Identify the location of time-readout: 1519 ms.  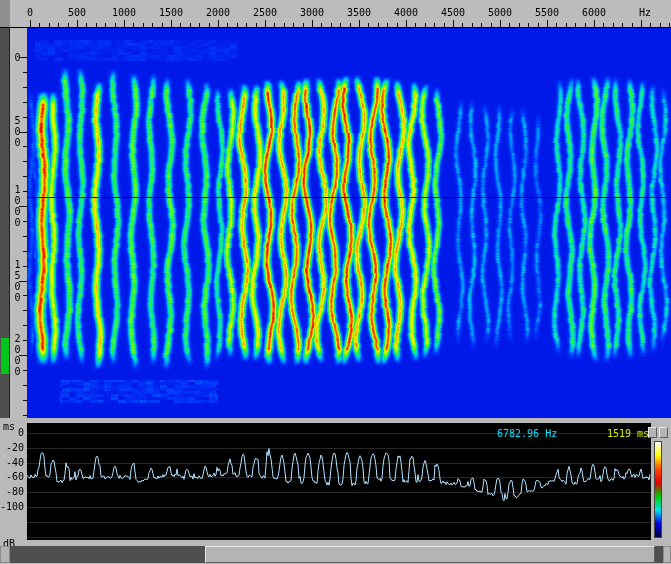
(628, 434).